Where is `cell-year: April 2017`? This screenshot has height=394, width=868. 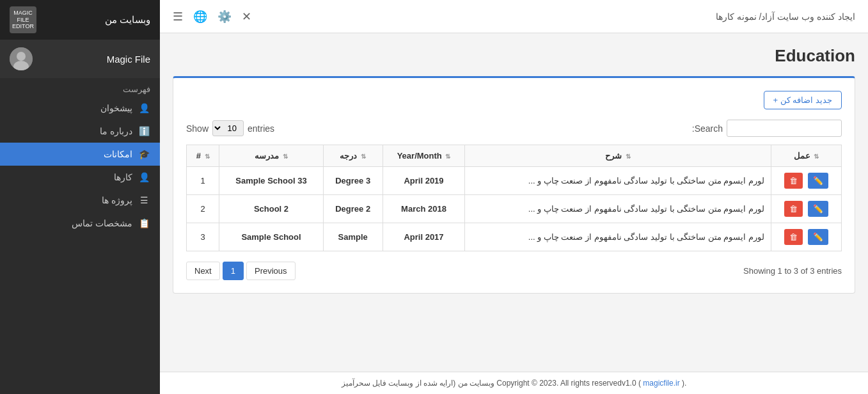 cell-year: April 2017 is located at coordinates (423, 237).